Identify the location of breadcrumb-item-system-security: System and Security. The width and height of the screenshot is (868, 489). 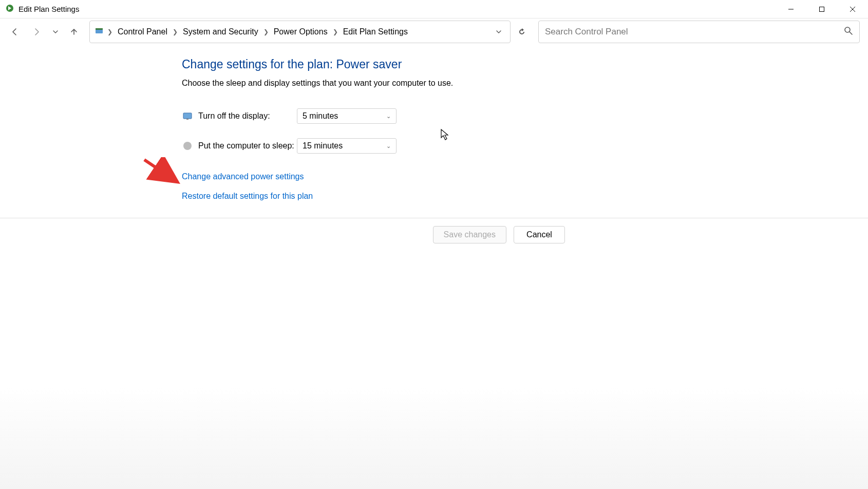
(221, 32).